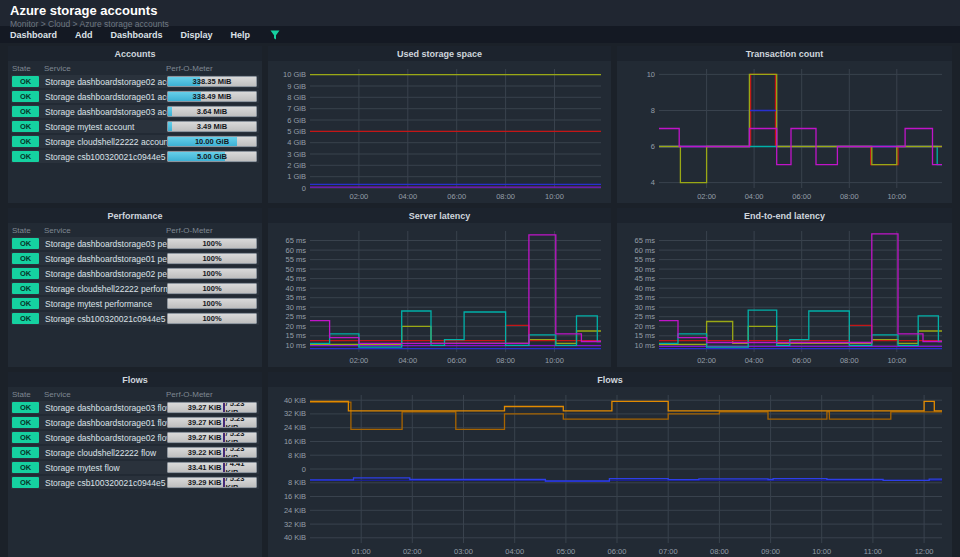 Image resolution: width=960 pixels, height=557 pixels. I want to click on service-link: Storage mytest account, so click(103, 127).